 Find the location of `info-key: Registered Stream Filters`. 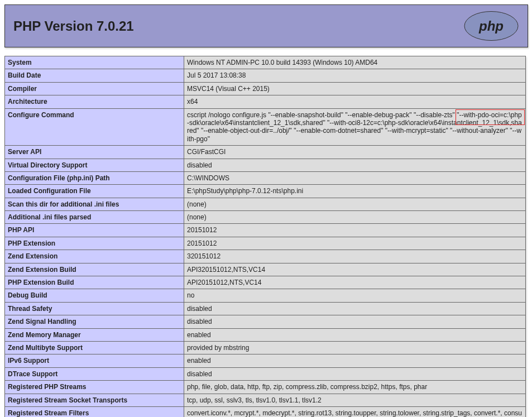

info-key: Registered Stream Filters is located at coordinates (95, 412).